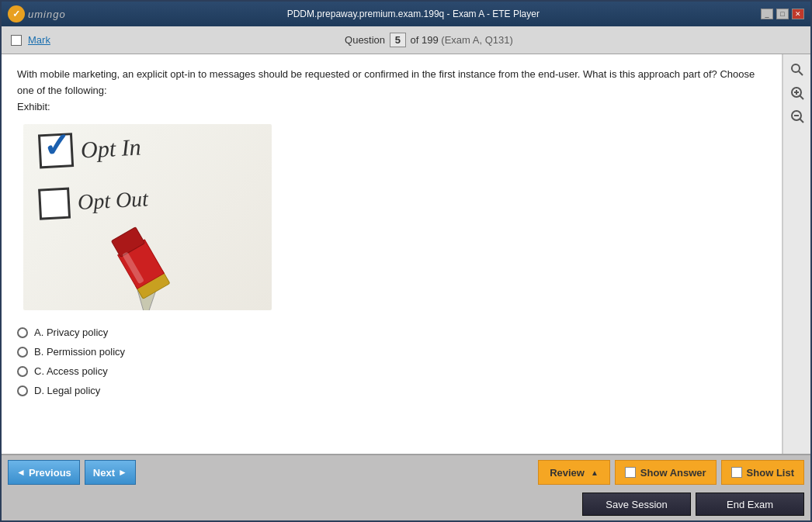 This screenshot has width=812, height=522. Describe the element at coordinates (23, 391) in the screenshot. I see `radio-d` at that location.